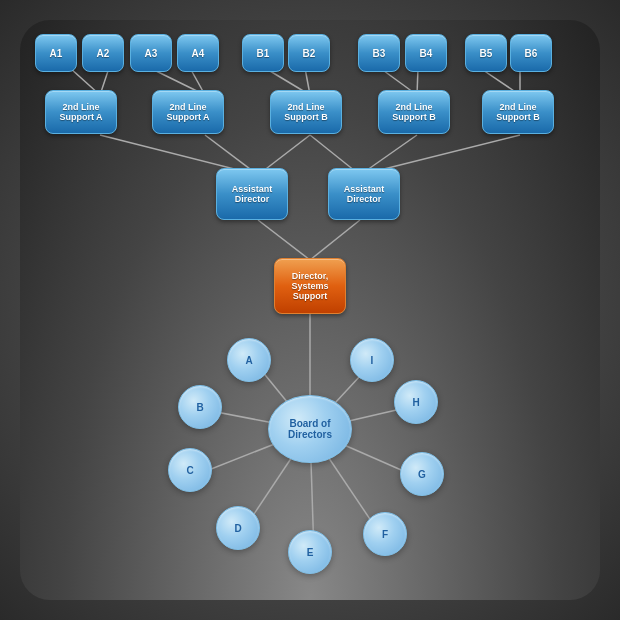 Image resolution: width=620 pixels, height=620 pixels. Describe the element at coordinates (81, 112) in the screenshot. I see `support-a1: 2nd LineSupport A` at that location.